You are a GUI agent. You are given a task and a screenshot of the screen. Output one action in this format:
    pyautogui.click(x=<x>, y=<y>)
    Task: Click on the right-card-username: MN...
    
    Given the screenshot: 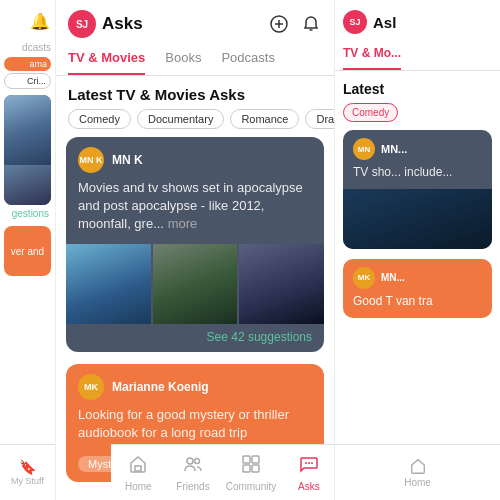 What is the action you would take?
    pyautogui.click(x=394, y=149)
    